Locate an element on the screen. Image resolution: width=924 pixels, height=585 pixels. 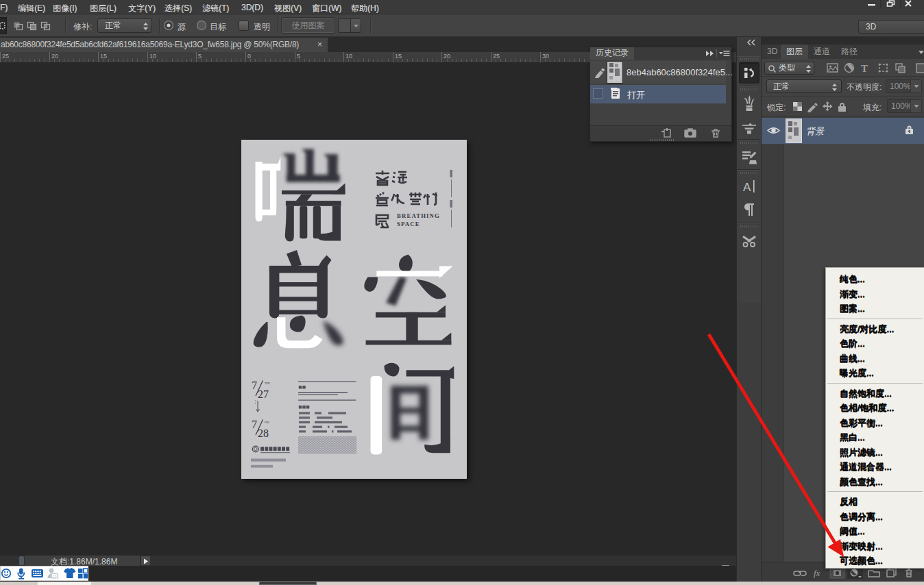
svg-text: 28 is located at coordinates (263, 433).